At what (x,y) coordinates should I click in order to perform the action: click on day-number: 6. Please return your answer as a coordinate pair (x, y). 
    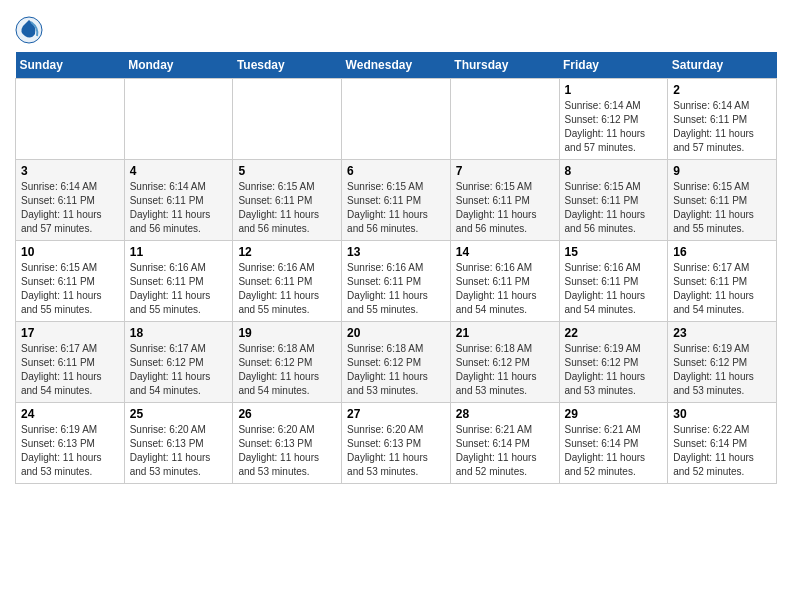
    Looking at the image, I should click on (396, 171).